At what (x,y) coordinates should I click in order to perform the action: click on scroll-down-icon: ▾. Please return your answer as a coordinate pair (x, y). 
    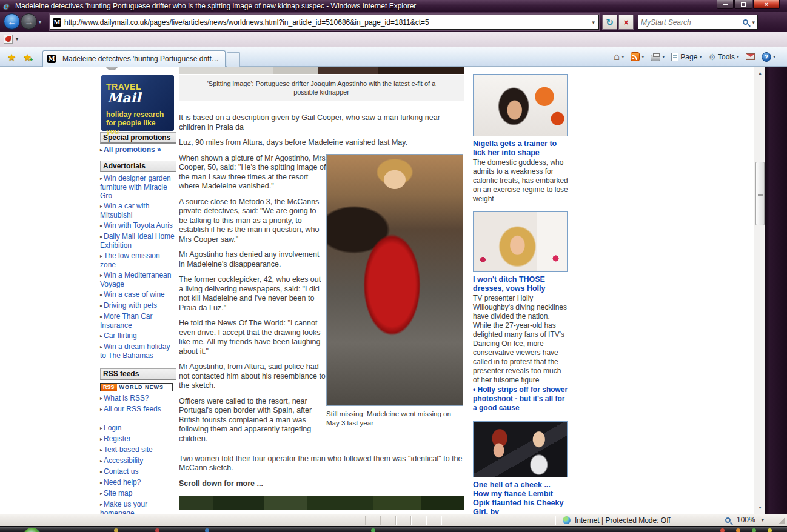
    Looking at the image, I should click on (760, 508).